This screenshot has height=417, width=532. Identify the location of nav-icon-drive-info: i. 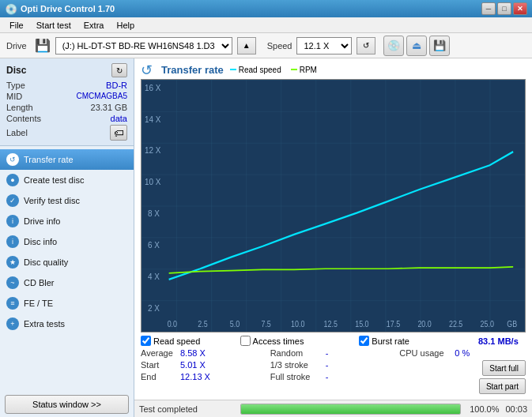
(13, 221).